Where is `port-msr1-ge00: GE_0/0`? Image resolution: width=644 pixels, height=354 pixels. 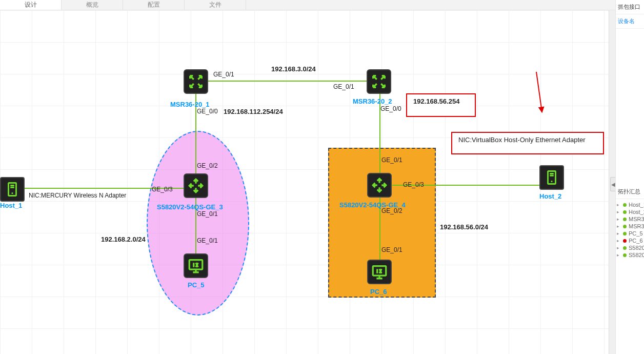
port-msr1-ge00: GE_0/0 is located at coordinates (207, 111).